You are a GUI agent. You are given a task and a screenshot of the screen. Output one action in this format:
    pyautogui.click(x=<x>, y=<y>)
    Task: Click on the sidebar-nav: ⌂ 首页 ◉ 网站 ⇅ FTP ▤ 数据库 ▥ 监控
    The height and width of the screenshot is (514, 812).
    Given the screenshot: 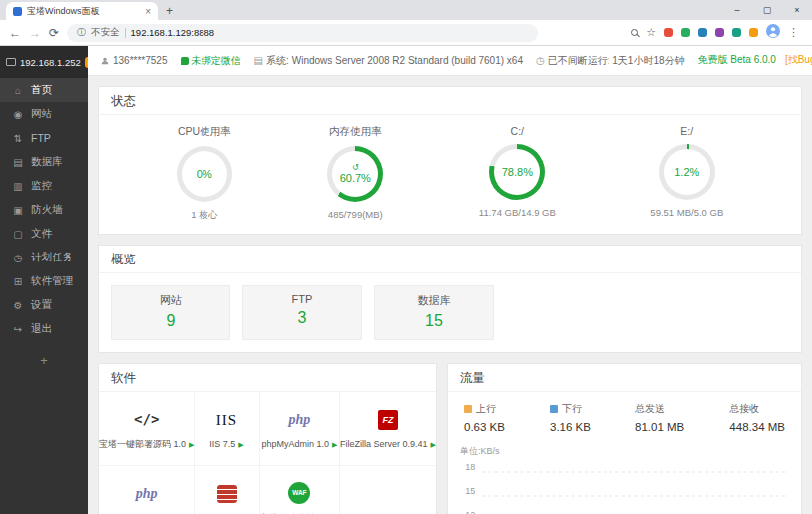 What is the action you would take?
    pyautogui.click(x=44, y=210)
    